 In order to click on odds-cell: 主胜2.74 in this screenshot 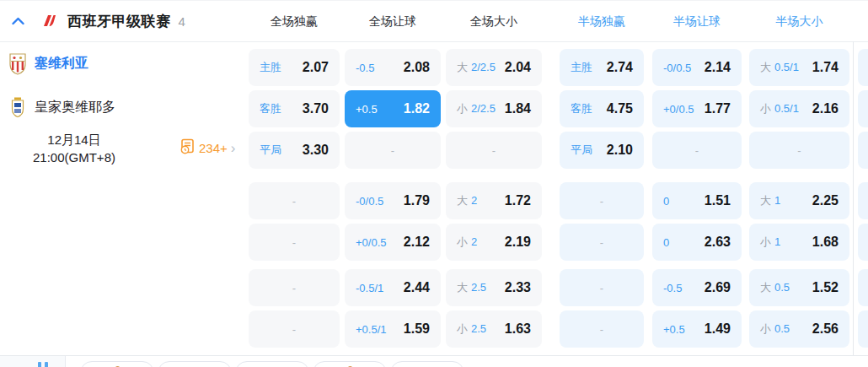, I will do `click(602, 67)`.